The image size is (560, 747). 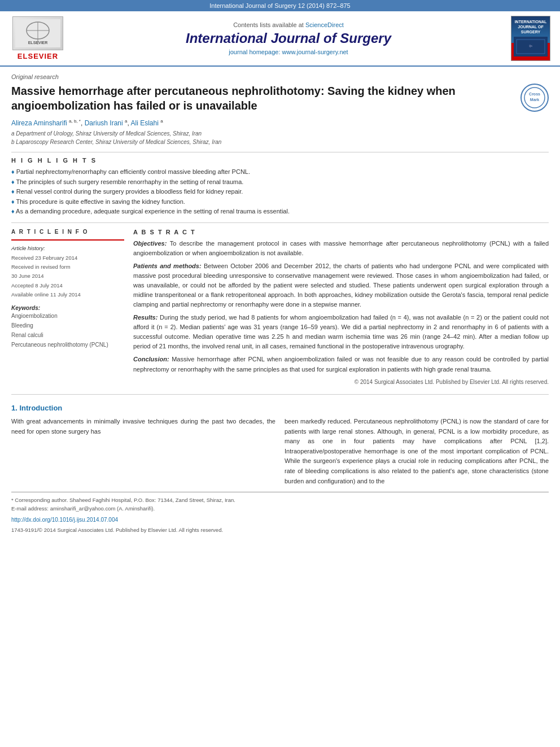 I want to click on history-label: Article history:, so click(x=68, y=248).